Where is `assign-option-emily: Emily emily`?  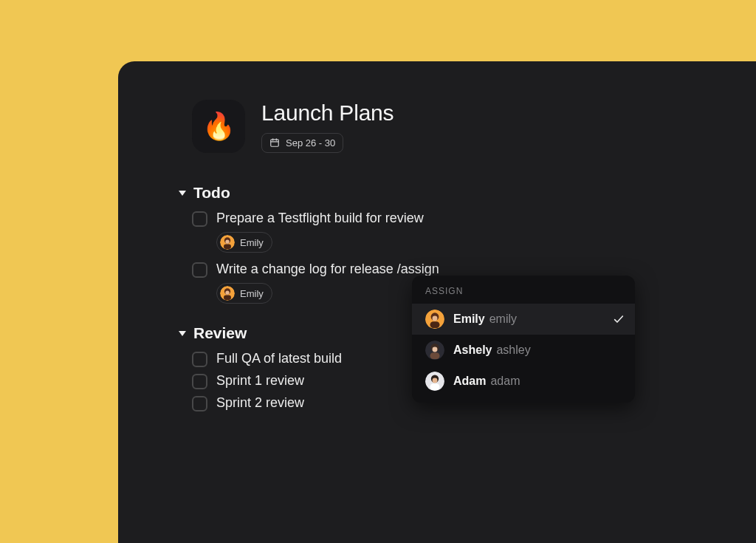 assign-option-emily: Emily emily is located at coordinates (523, 319).